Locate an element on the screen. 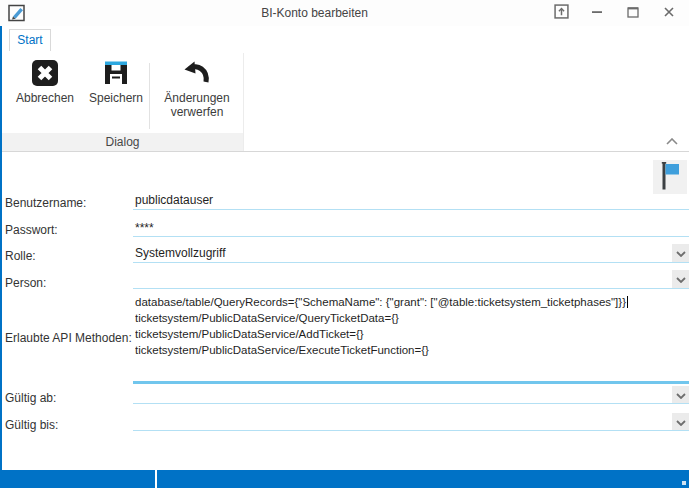 Image resolution: width=689 pixels, height=488 pixels. abbrechen-label: Abbrechen is located at coordinates (45, 98).